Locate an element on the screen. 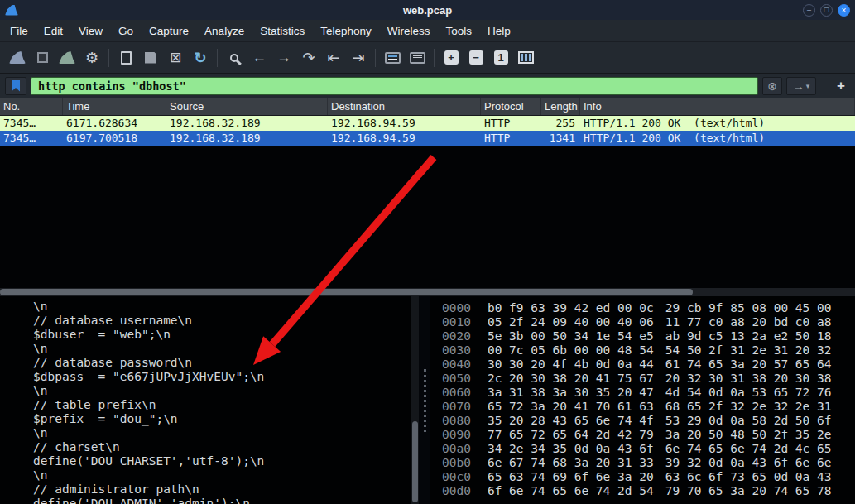  zoom-out-icon: − is located at coordinates (476, 58).